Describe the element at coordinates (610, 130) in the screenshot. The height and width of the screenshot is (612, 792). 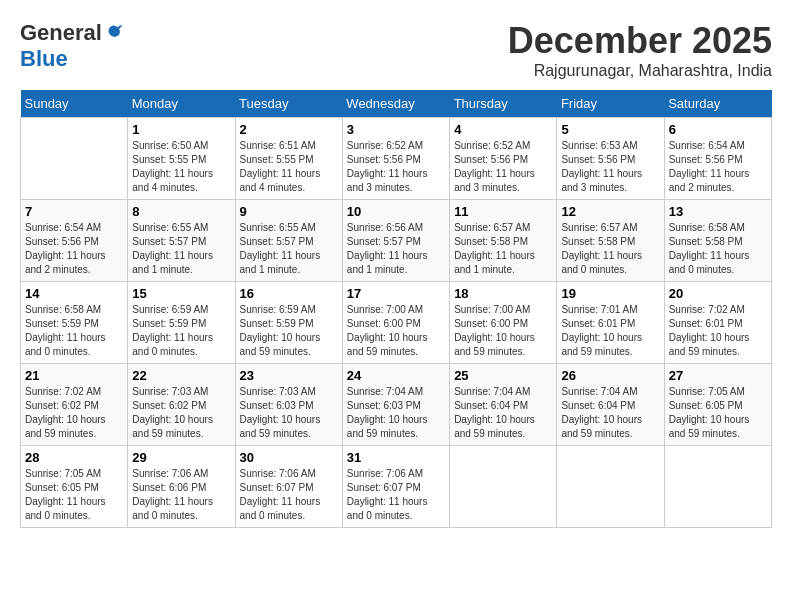
I see `day-number: 5` at that location.